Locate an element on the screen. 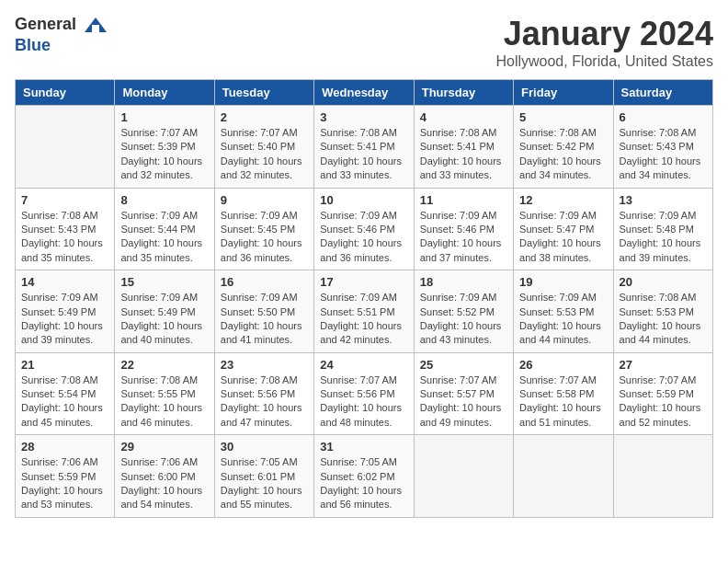  day-number: 4 is located at coordinates (463, 118).